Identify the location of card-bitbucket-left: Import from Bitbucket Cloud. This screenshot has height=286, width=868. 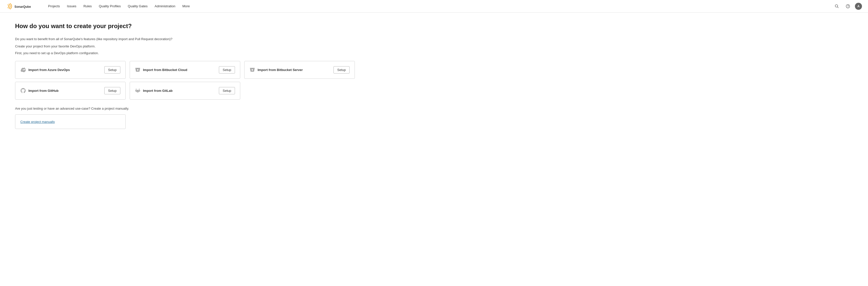
(161, 70).